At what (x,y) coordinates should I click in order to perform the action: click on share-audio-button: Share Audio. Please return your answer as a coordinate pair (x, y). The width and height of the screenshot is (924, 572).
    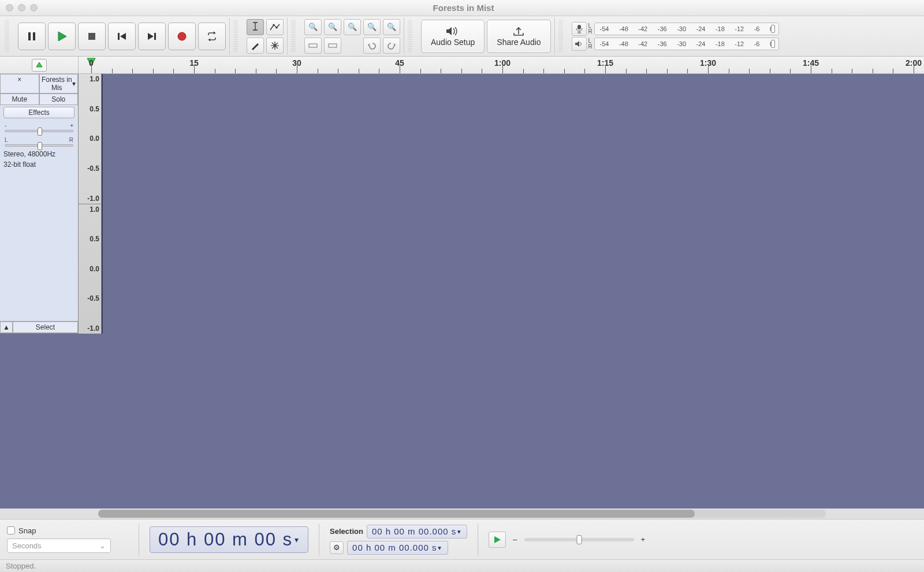
    Looking at the image, I should click on (519, 36).